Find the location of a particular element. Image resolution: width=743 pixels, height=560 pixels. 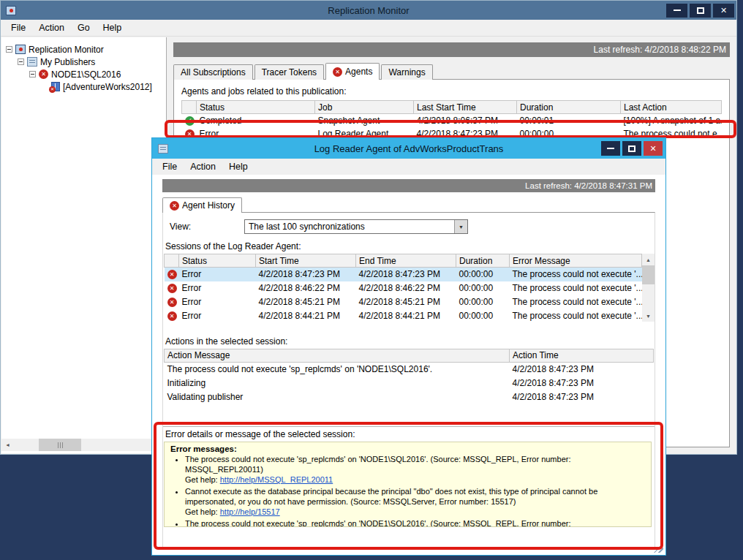

action-message-cell: Initializing is located at coordinates (337, 383).